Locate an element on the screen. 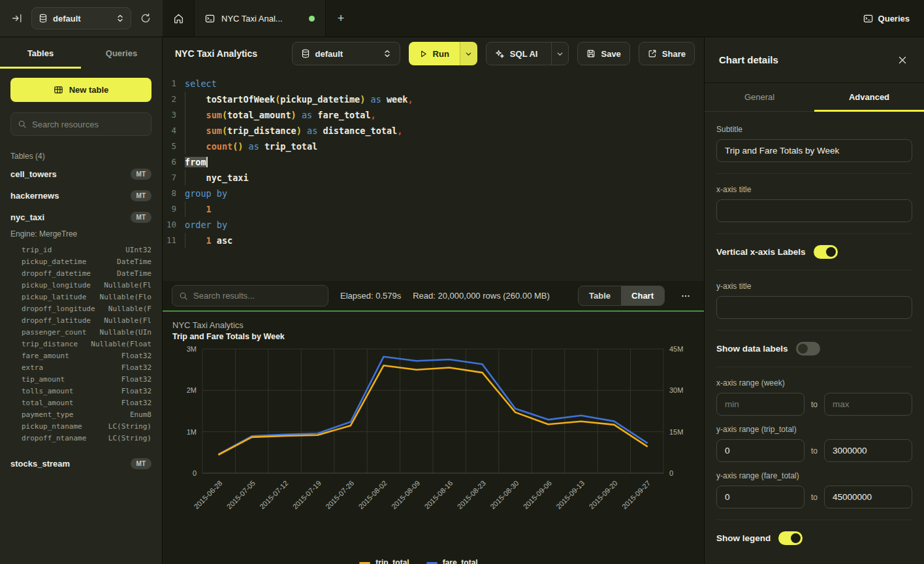  chart-details-tabs: General Advanced is located at coordinates (814, 97).